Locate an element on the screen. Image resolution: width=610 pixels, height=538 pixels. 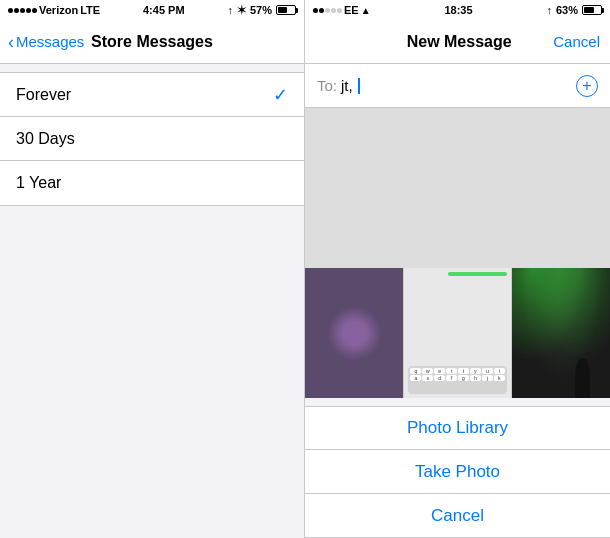
back-button: ‹ Messages is located at coordinates (46, 42).